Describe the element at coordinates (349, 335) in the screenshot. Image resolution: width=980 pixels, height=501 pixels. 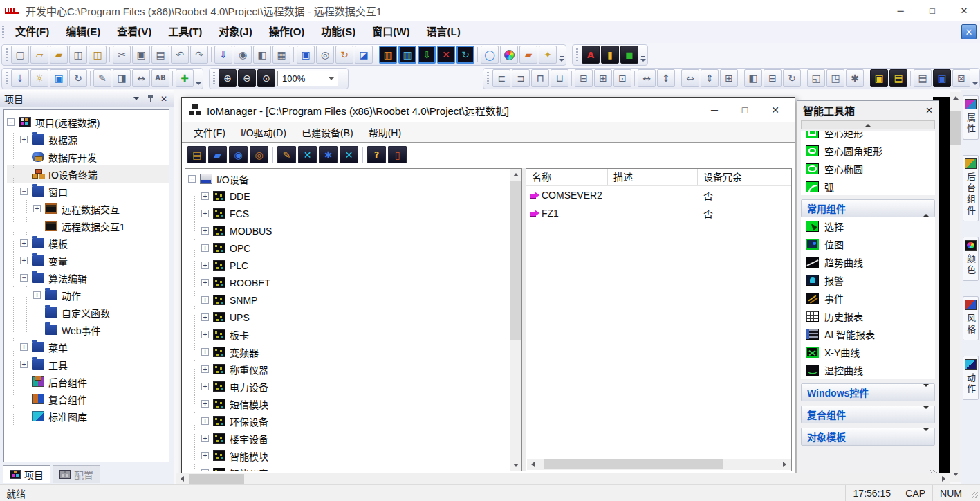
I see `io-tree-board-card: +板卡` at that location.